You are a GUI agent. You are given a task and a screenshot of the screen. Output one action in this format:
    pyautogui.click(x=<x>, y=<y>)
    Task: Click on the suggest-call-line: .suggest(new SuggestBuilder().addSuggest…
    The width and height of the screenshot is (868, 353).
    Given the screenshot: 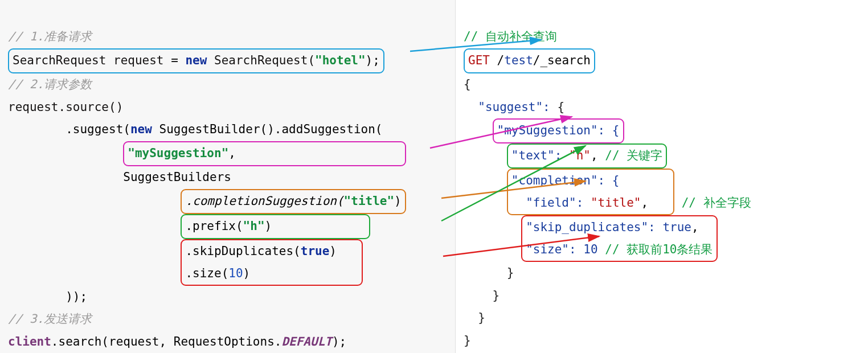 What is the action you would take?
    pyautogui.click(x=195, y=129)
    